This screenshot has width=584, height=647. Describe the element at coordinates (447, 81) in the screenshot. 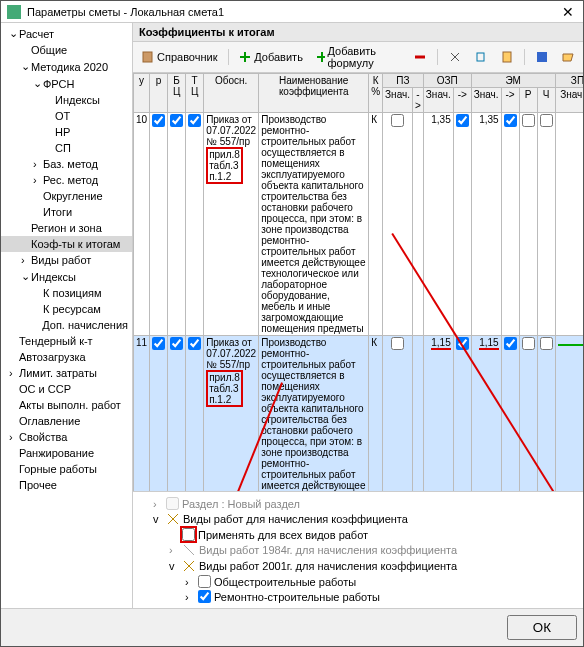

I see `col-ozp: ОЗП` at that location.